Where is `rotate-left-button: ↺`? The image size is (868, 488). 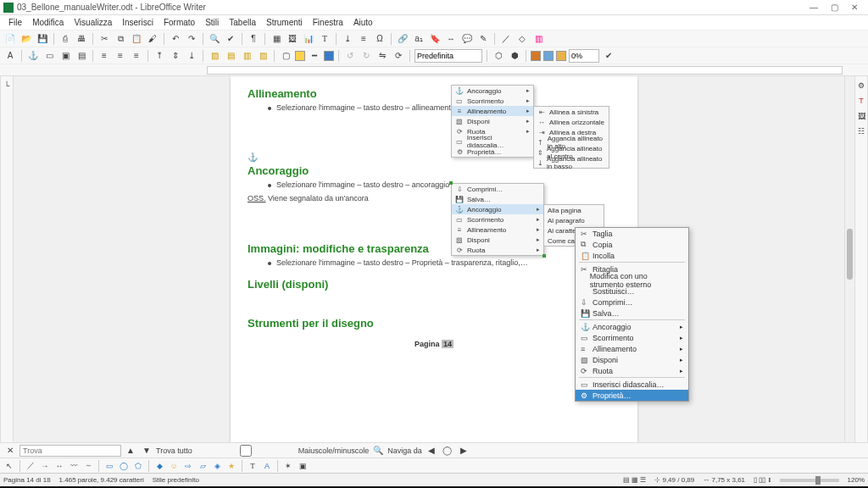 rotate-left-button: ↺ is located at coordinates (350, 56).